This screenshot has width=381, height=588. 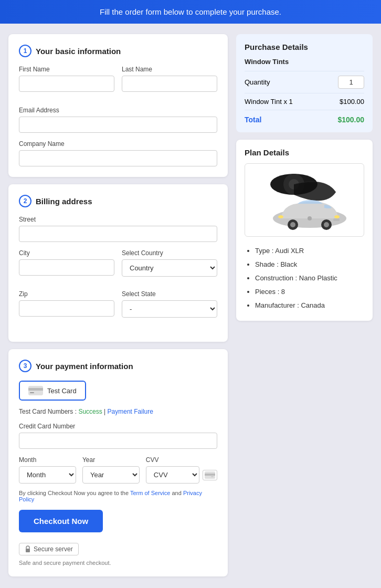 I want to click on last-name-label: Last Name, so click(x=170, y=69).